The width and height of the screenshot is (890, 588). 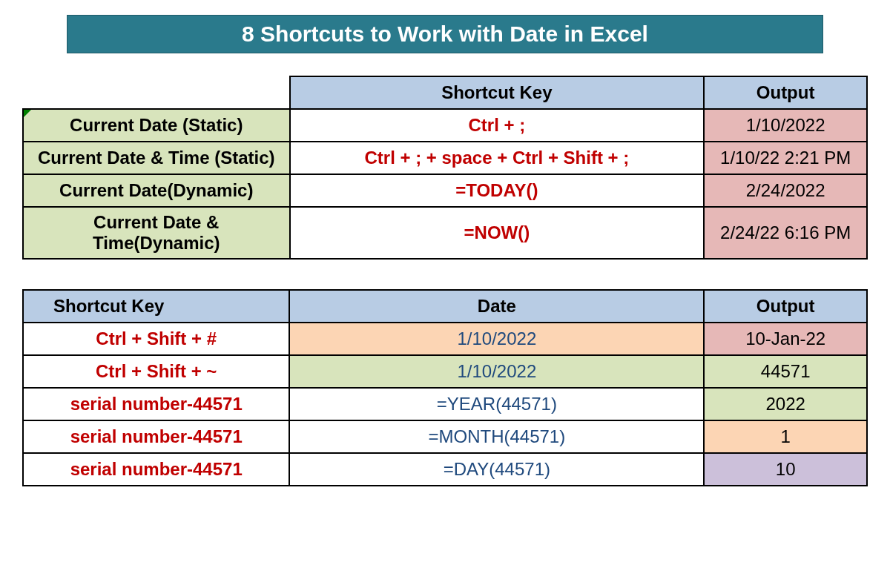 I want to click on row-label: Current Date & Time (Static), so click(x=156, y=158).